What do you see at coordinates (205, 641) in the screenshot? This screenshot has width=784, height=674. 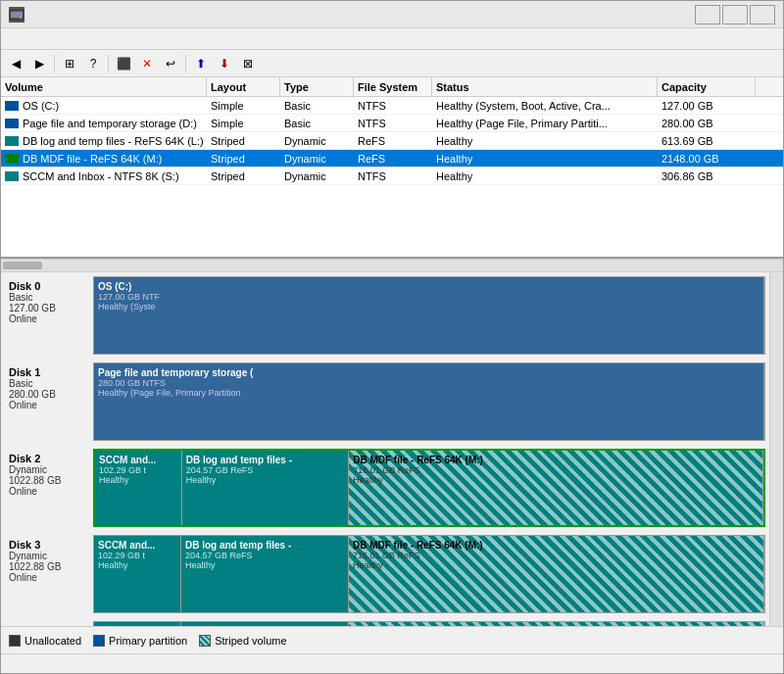 I see `legend-icon-striped` at bounding box center [205, 641].